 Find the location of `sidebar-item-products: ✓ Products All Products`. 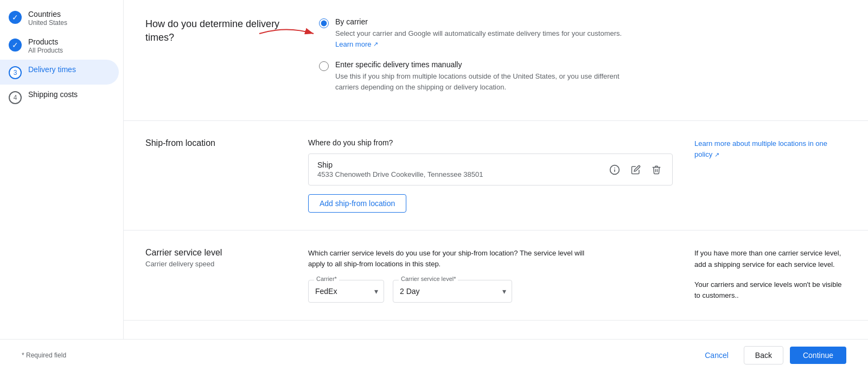

sidebar-item-products: ✓ Products All Products is located at coordinates (60, 46).